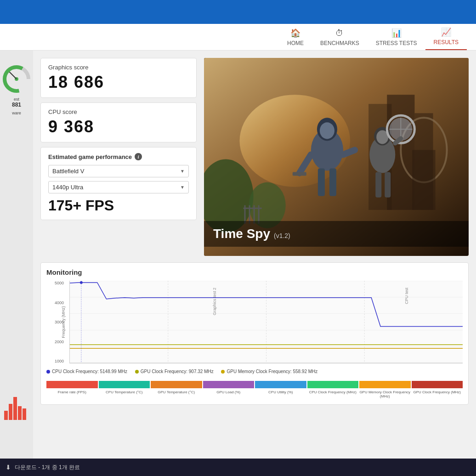 The image size is (476, 476). What do you see at coordinates (385, 385) in the screenshot?
I see `color-bar-gpu-mem` at bounding box center [385, 385].